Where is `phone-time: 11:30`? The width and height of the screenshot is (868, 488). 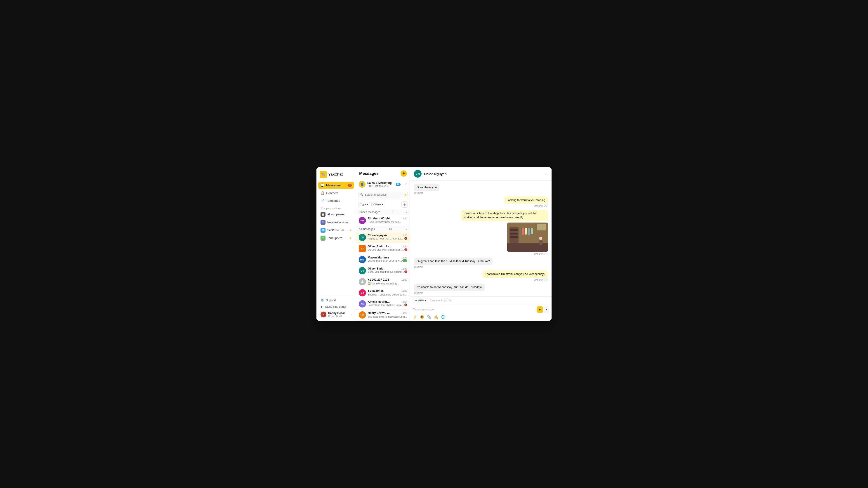
phone-time: 11:30 is located at coordinates (404, 280).